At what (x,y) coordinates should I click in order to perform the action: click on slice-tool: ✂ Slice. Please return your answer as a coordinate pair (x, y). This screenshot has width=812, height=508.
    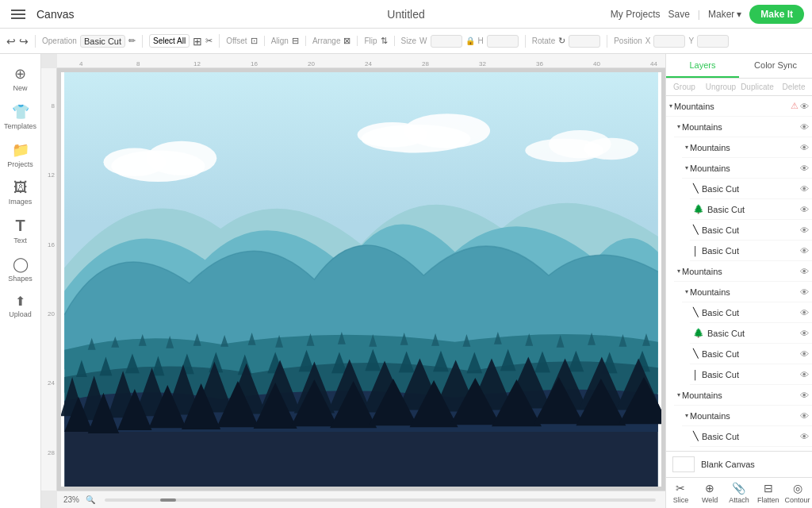
    Looking at the image, I should click on (680, 493).